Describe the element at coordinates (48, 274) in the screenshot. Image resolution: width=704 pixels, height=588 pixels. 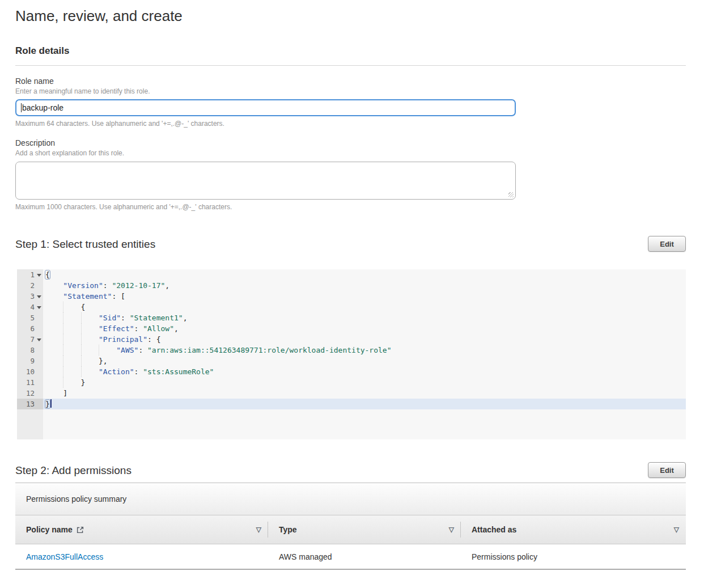
I see `matched-bracket: {` at that location.